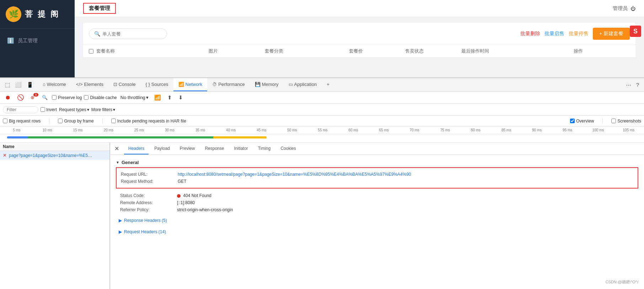 The image size is (644, 289). I want to click on request-headers-header: ▶ Request Headers (14), so click(377, 232).